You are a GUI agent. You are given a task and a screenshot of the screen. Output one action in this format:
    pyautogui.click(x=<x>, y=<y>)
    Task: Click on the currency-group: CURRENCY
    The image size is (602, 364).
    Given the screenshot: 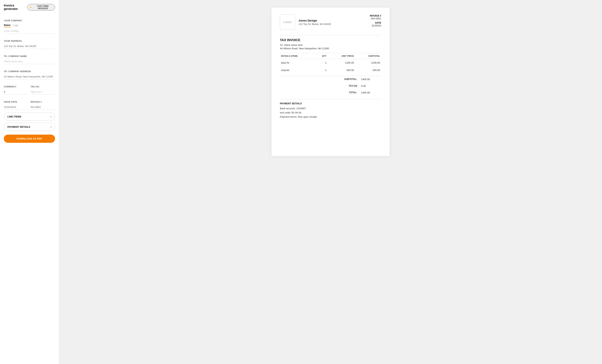 What is the action you would take?
    pyautogui.click(x=16, y=90)
    